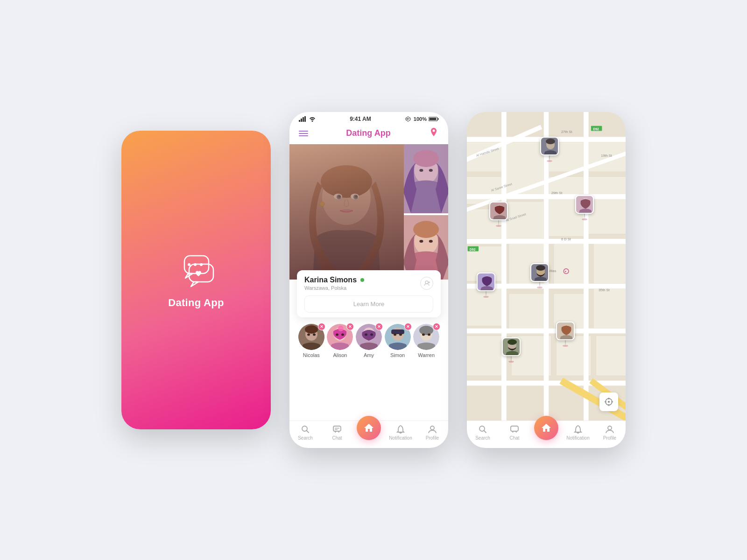 This screenshot has width=747, height=560. I want to click on map-nav-notification: Notification, so click(578, 433).